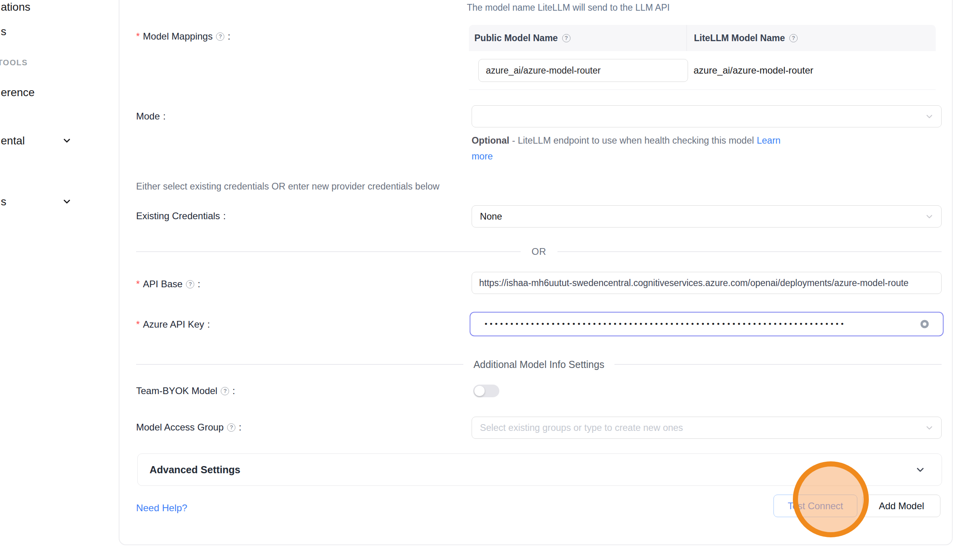  I want to click on existing-credentials-label: Existing Credentials :, so click(181, 216).